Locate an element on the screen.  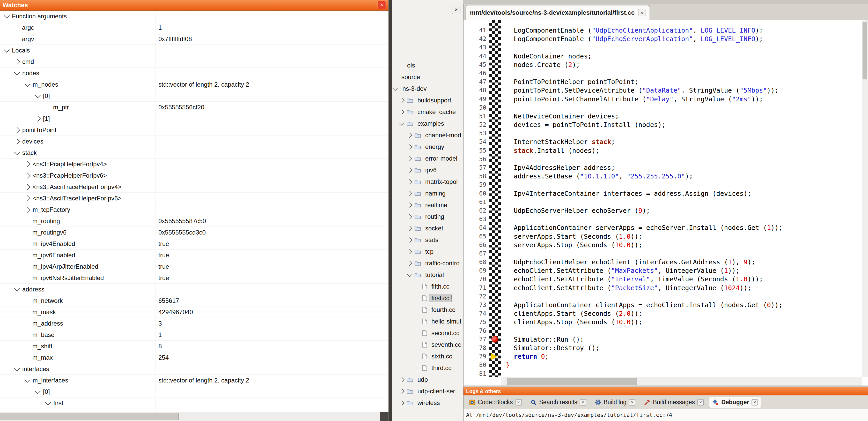
line-number: 75 is located at coordinates (475, 322).